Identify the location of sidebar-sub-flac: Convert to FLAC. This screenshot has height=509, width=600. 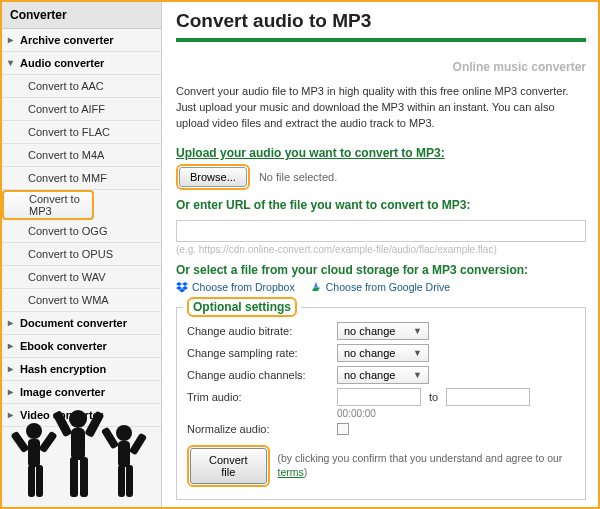
(82, 132).